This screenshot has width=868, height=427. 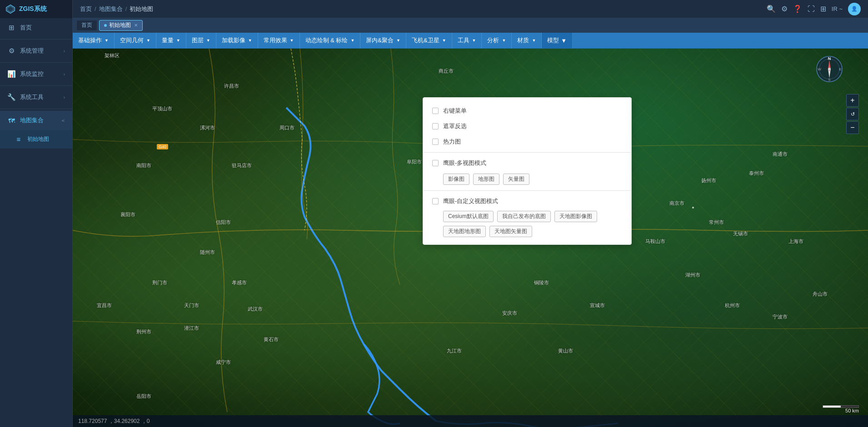 What do you see at coordinates (456, 179) in the screenshot?
I see `popup-tag-imagery: 影像图` at bounding box center [456, 179].